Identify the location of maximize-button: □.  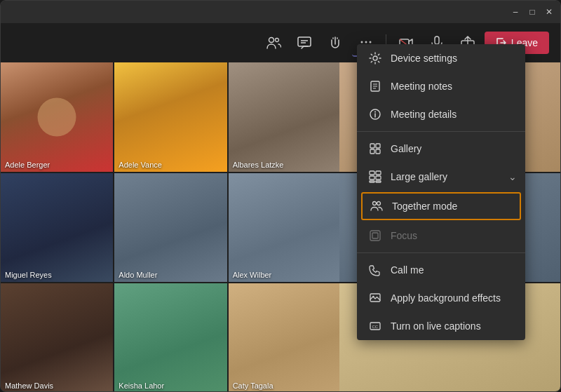
(532, 12).